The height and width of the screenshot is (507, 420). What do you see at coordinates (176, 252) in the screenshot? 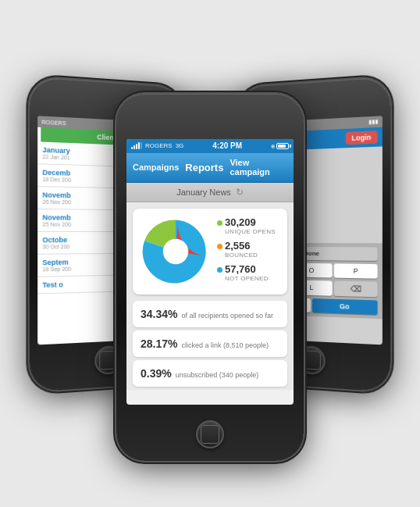
I see `pie-chart` at bounding box center [176, 252].